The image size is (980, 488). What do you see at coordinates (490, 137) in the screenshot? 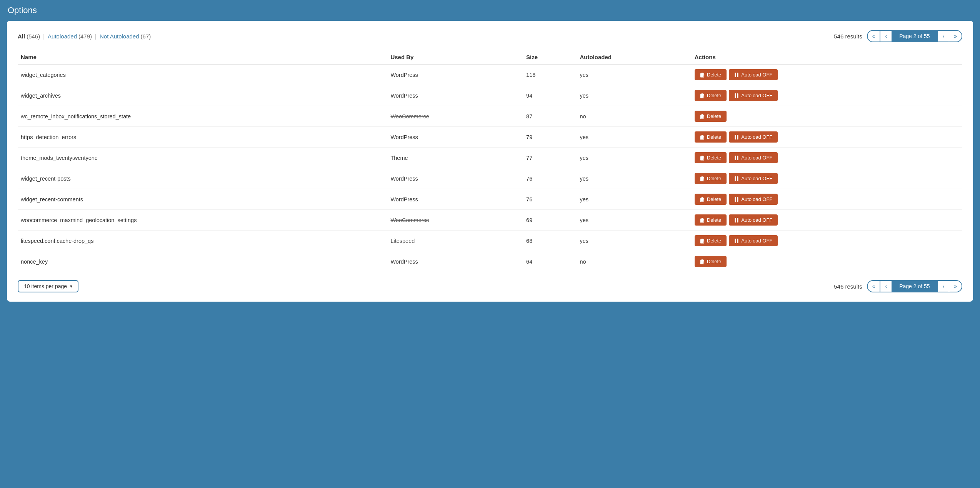
I see `table-row: https_detection_errorsWordPress79yes Del…` at bounding box center [490, 137].